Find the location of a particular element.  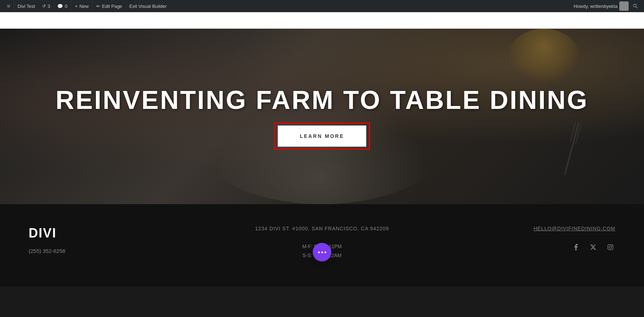

instagram-icon is located at coordinates (610, 247).